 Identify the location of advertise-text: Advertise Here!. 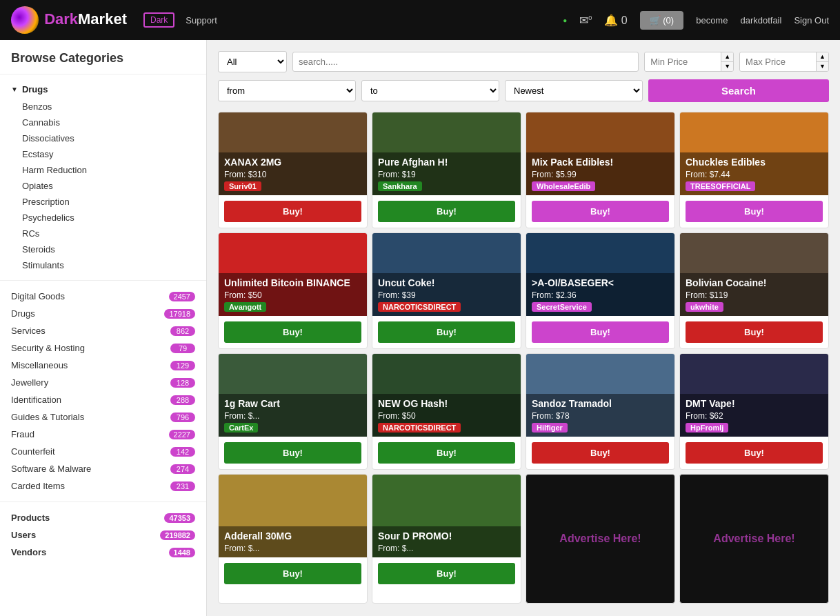
(754, 539).